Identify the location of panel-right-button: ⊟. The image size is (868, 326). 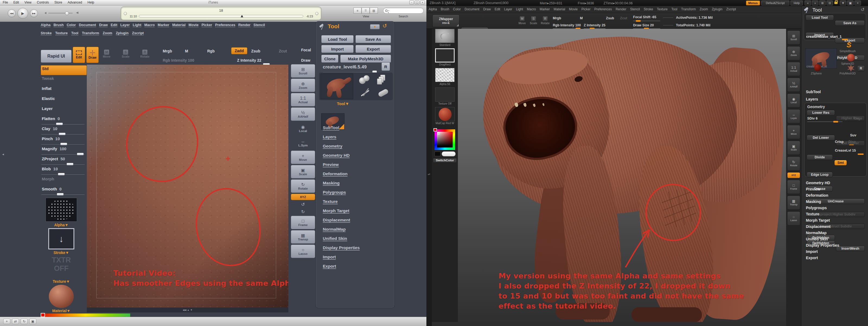
(830, 3).